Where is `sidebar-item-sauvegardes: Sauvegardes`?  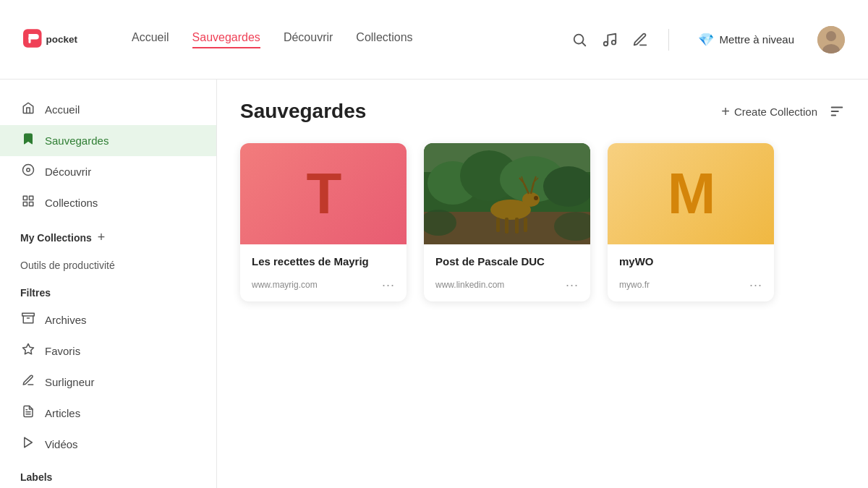
sidebar-item-sauvegardes: Sauvegardes is located at coordinates (109, 140).